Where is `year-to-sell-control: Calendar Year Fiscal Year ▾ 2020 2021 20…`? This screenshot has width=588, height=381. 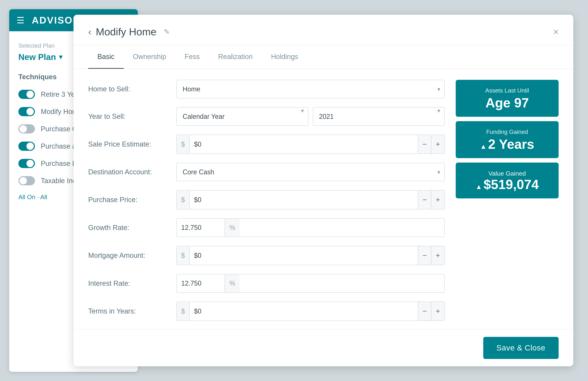
year-to-sell-control: Calendar Year Fiscal Year ▾ 2020 2021 20… is located at coordinates (311, 117).